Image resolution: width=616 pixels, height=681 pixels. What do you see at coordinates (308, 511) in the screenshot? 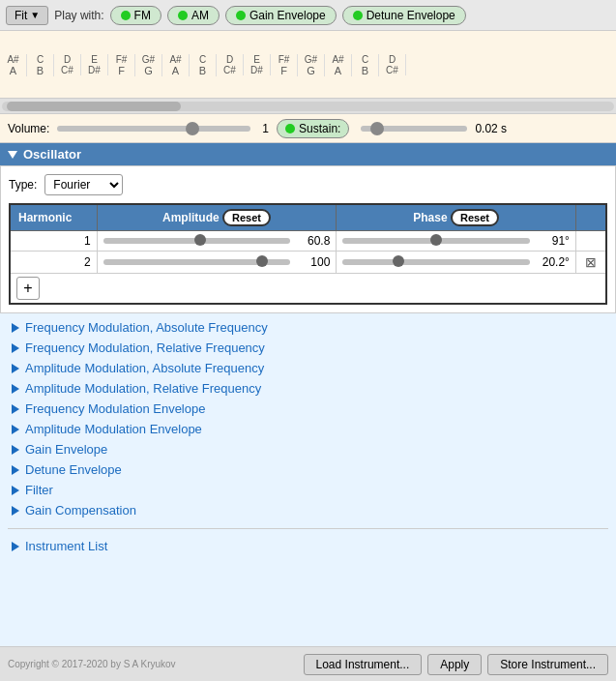
I see `list-item-gain-comp: Gain Compensation` at bounding box center [308, 511].